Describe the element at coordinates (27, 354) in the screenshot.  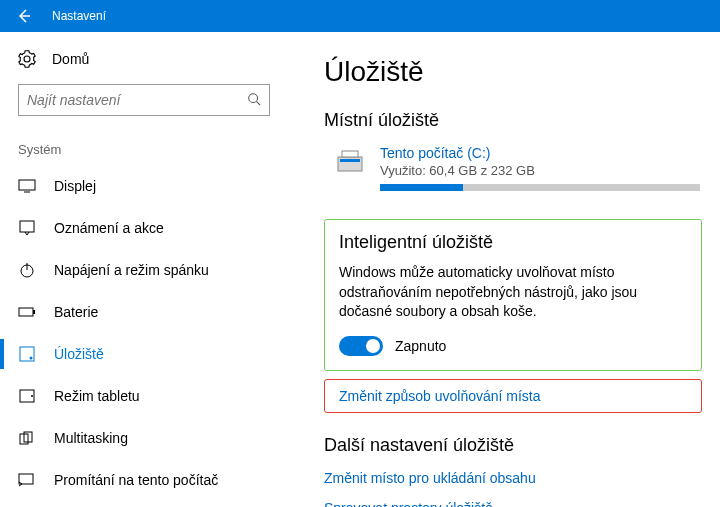
I see `storage-icon` at that location.